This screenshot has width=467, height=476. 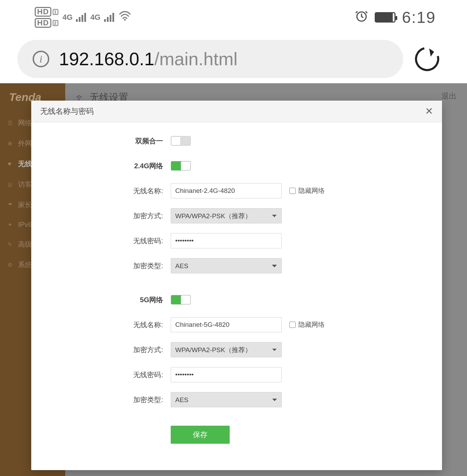 I want to click on ssid24-label: 无线名称:, so click(x=104, y=191).